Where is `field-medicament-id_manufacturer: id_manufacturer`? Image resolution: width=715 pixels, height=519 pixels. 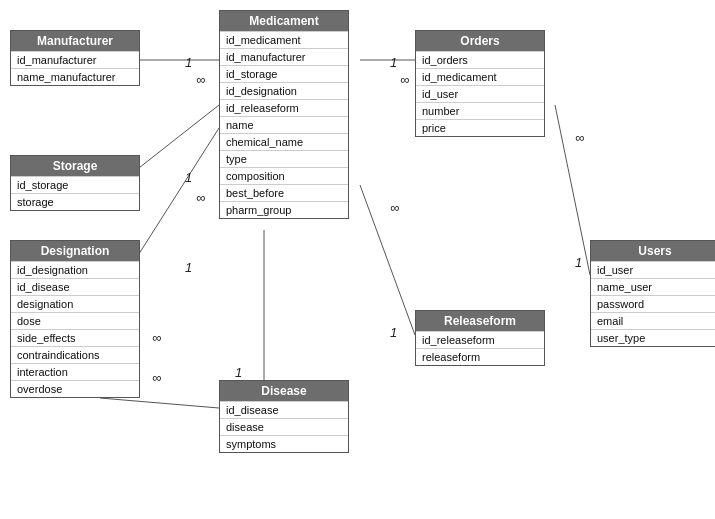 field-medicament-id_manufacturer: id_manufacturer is located at coordinates (284, 56).